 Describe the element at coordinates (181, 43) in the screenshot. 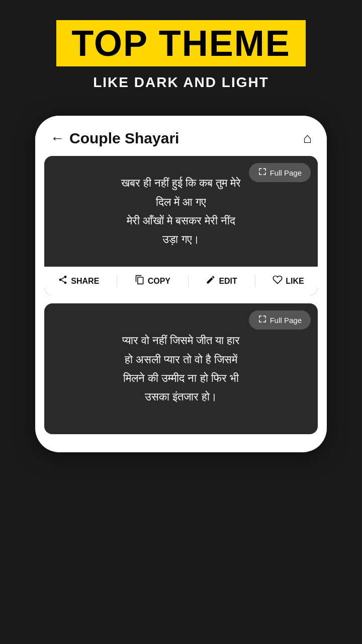

I see `top-theme-text: TOP THEME` at that location.